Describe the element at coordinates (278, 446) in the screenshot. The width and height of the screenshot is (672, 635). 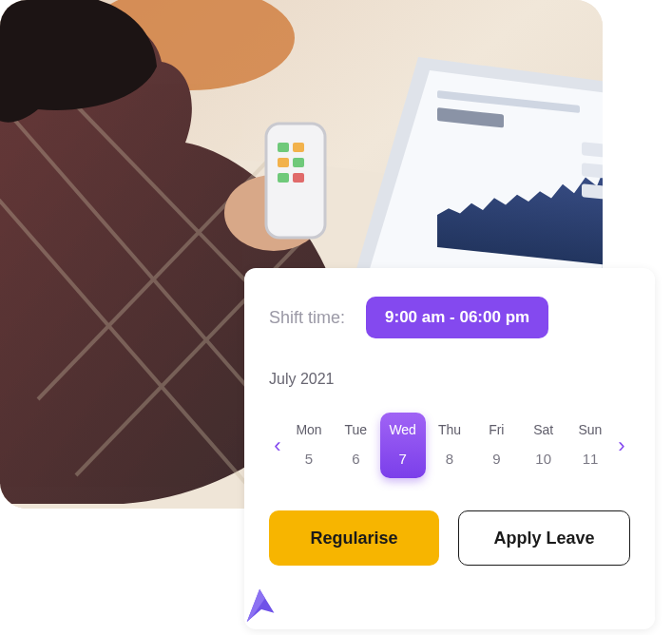
I see `previous-week-button: ‹` at that location.